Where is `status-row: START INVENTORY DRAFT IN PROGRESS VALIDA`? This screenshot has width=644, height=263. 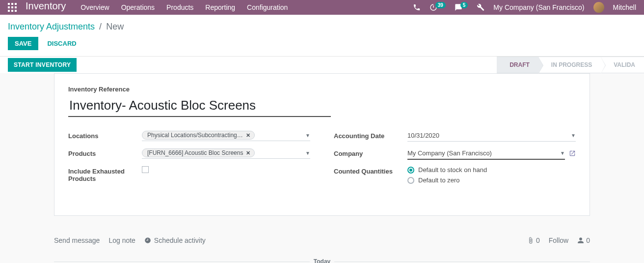
status-row: START INVENTORY DRAFT IN PROGRESS VALIDA is located at coordinates (322, 65).